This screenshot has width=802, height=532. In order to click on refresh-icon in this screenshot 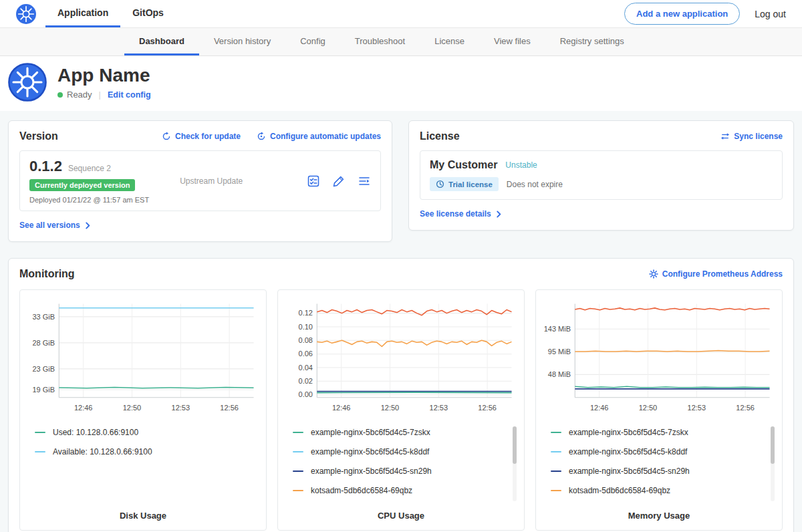, I will do `click(166, 136)`.